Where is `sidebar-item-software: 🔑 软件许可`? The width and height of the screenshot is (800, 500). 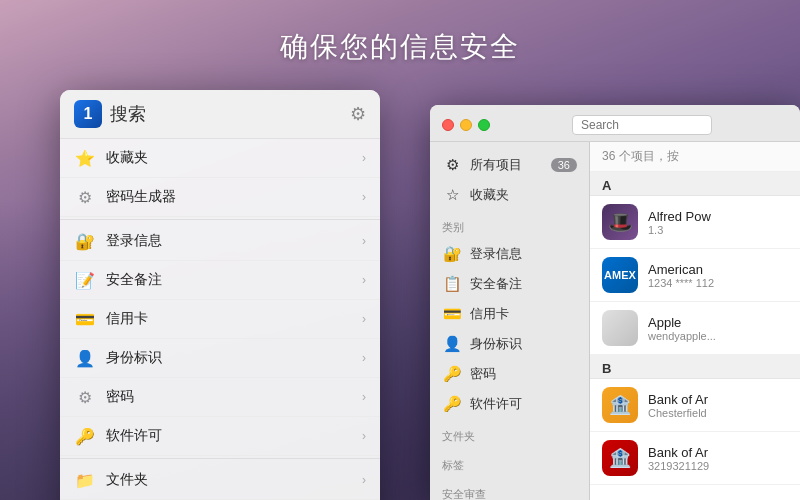
sidebar-item-software: 🔑 软件许可 is located at coordinates (510, 404).